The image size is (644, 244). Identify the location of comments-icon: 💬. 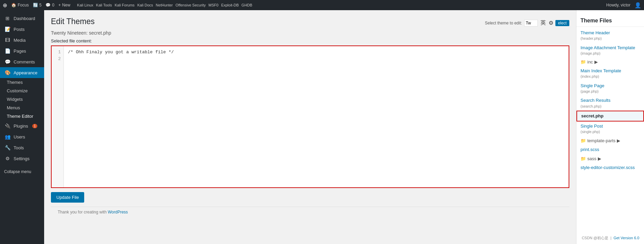
(7, 62).